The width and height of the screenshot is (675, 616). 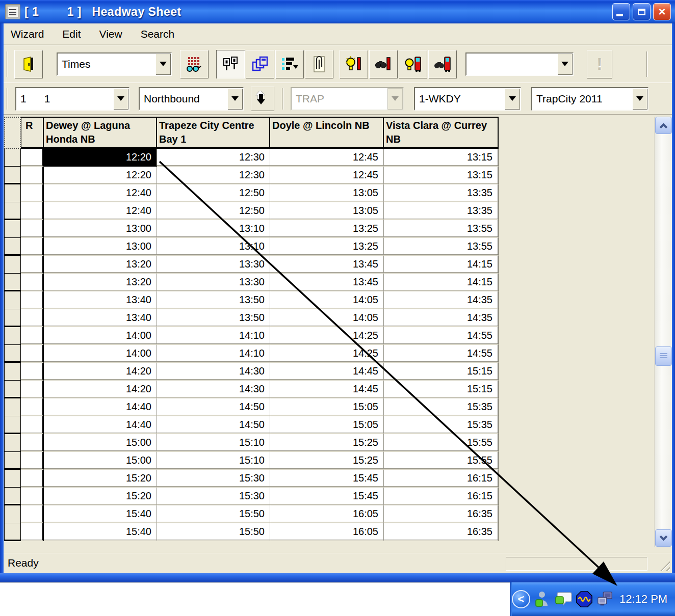 What do you see at coordinates (100, 132) in the screenshot?
I see `column-header-dewey: Dewey @ Laguna Honda NB` at bounding box center [100, 132].